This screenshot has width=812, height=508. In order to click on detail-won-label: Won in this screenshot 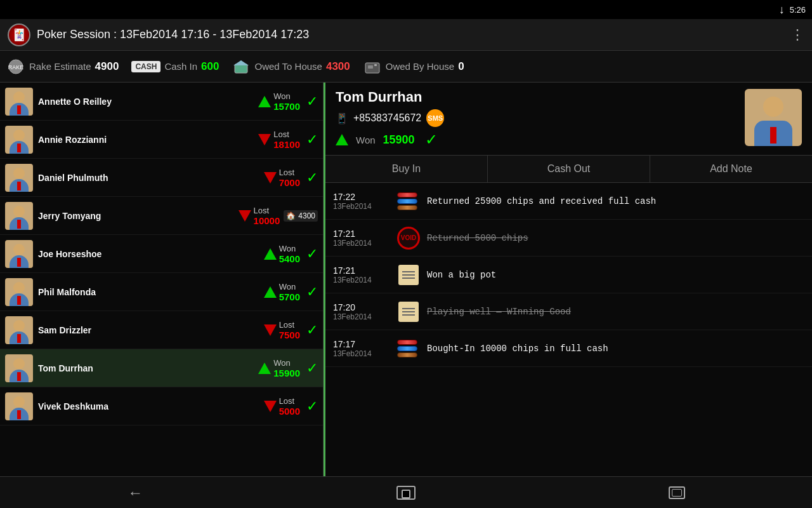, I will do `click(365, 140)`.